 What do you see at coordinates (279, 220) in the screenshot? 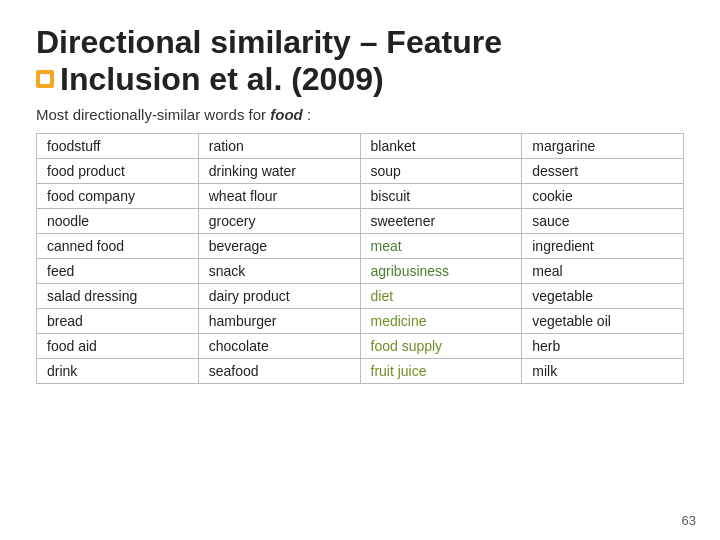
I see `table-cell: grocery` at bounding box center [279, 220].